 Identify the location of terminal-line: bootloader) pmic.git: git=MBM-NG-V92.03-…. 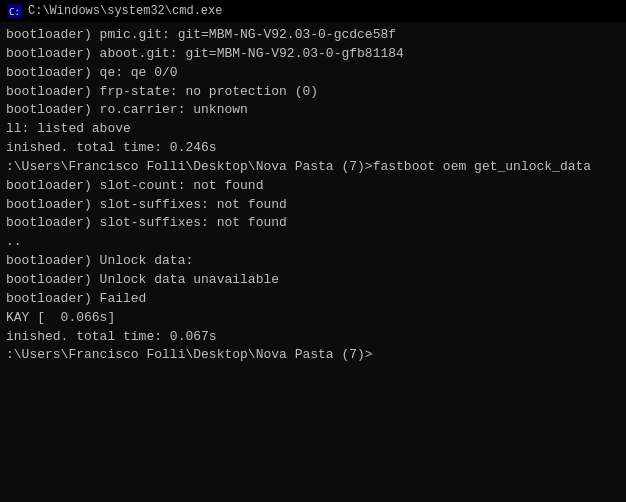
(313, 36).